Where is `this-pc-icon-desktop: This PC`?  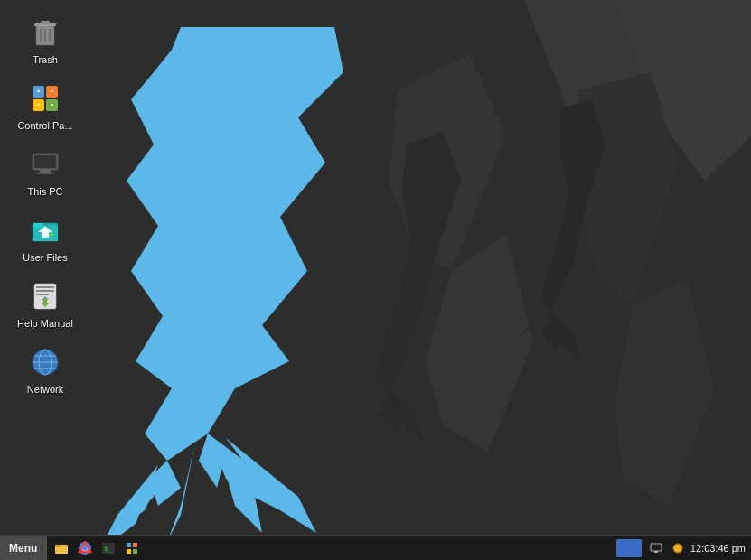 this-pc-icon-desktop: This PC is located at coordinates (45, 172).